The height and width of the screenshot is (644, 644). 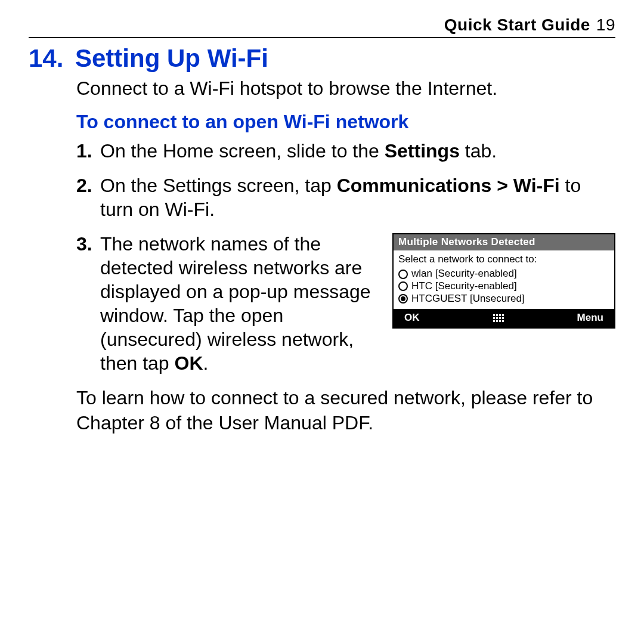 I want to click on network-option: HTC [Security-enabled], so click(x=504, y=286).